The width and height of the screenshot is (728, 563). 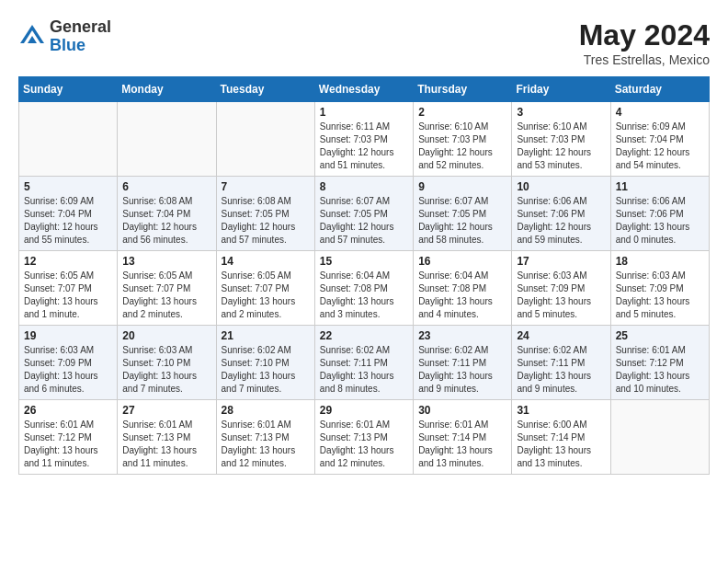 What do you see at coordinates (364, 213) in the screenshot?
I see `calendar-day-cell: 8Sunrise: 6:07 AM Sunset: 7:05 PM Daylig…` at bounding box center [364, 213].